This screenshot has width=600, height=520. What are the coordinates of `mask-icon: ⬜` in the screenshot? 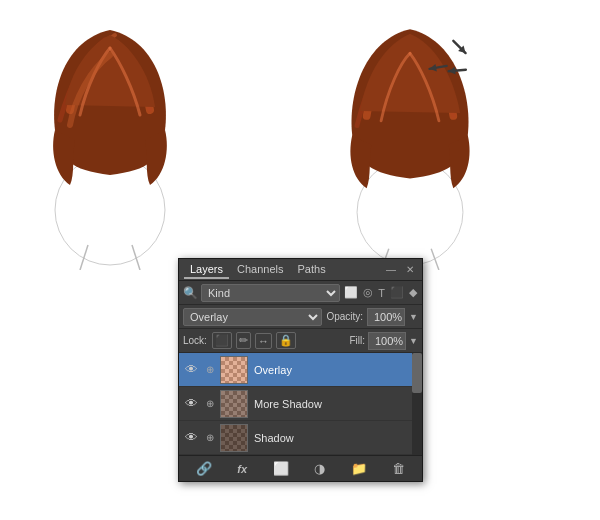 It's located at (281, 468).